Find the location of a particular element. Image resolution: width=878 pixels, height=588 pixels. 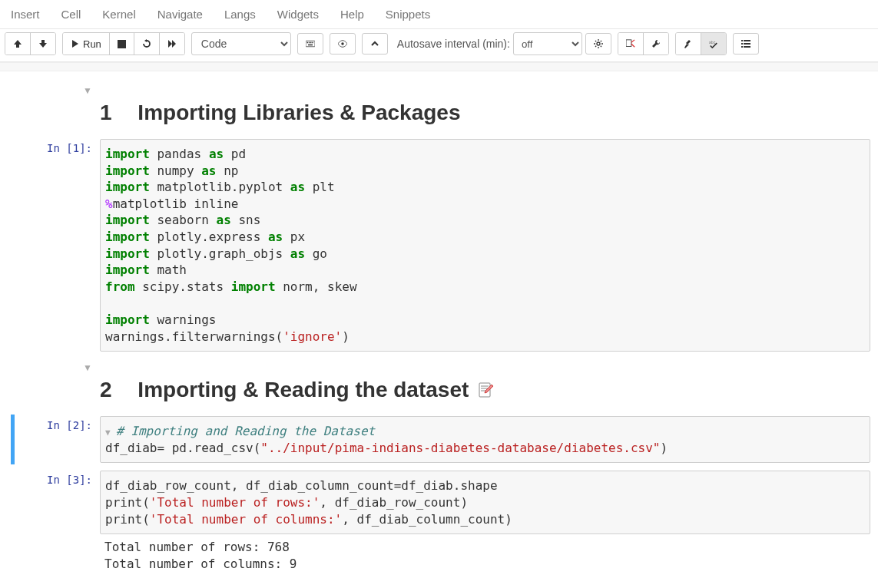

section-1-heading: 1 Importing Libraries & Packages is located at coordinates (485, 113).